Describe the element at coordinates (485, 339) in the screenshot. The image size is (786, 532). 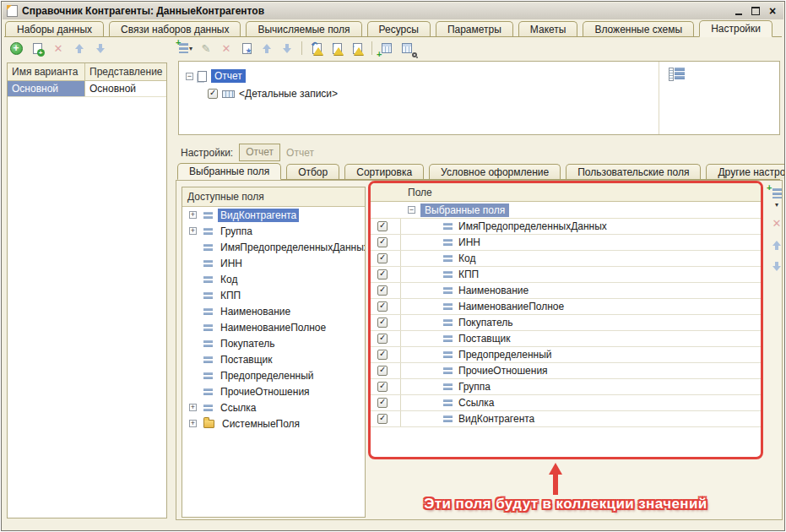
I see `field-label: Поставщик` at that location.